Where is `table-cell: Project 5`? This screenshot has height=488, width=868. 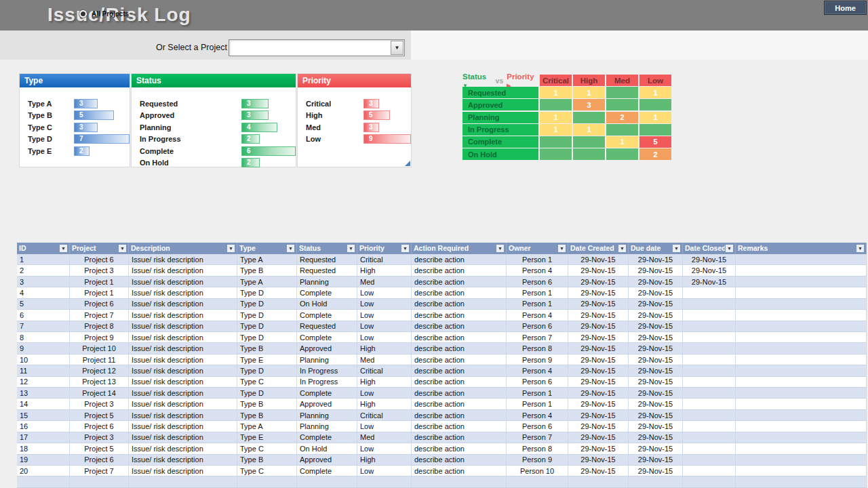
table-cell: Project 5 is located at coordinates (99, 449).